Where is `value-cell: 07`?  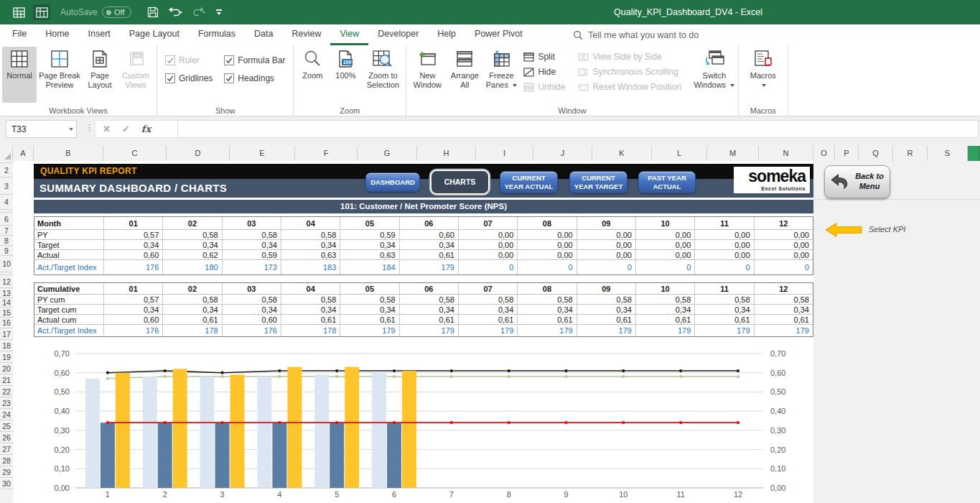 value-cell: 07 is located at coordinates (488, 289).